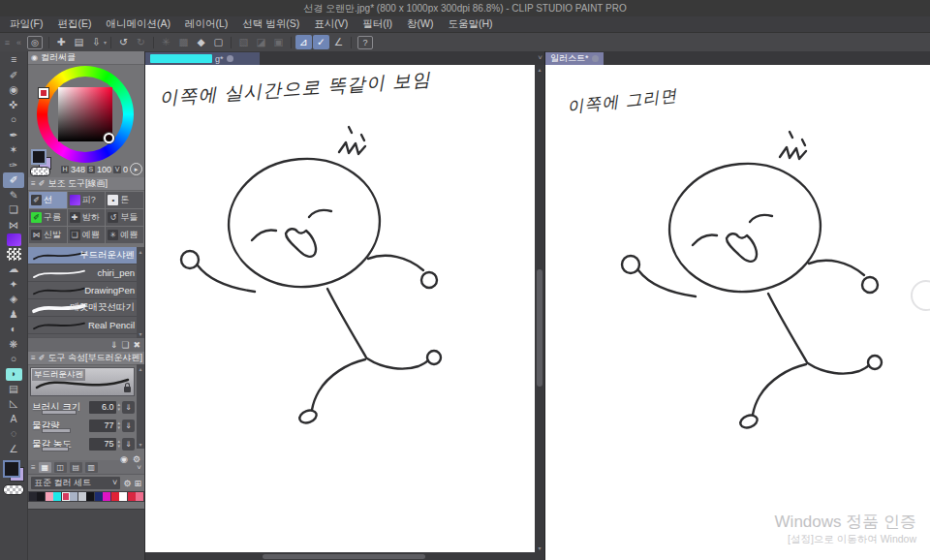  What do you see at coordinates (79, 43) in the screenshot?
I see `open-file-button: ▤` at bounding box center [79, 43].